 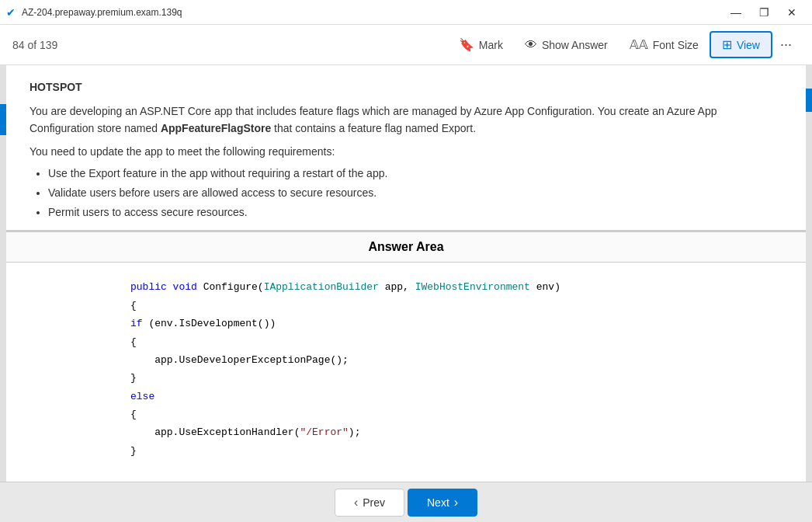 What do you see at coordinates (406, 193) in the screenshot?
I see `requirements-list: Use the Export feature in the app withou…` at bounding box center [406, 193].